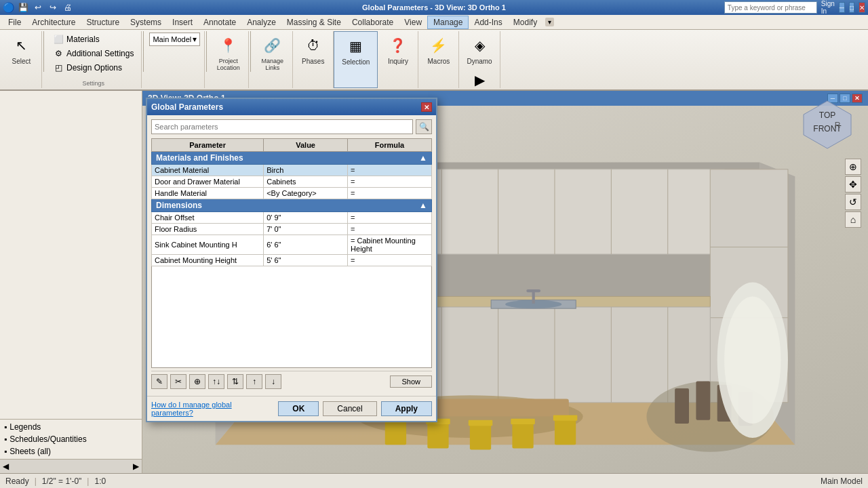 The image size is (868, 488). What do you see at coordinates (71, 427) in the screenshot?
I see `sidebar-item-legends: ▪ Legends` at bounding box center [71, 427].